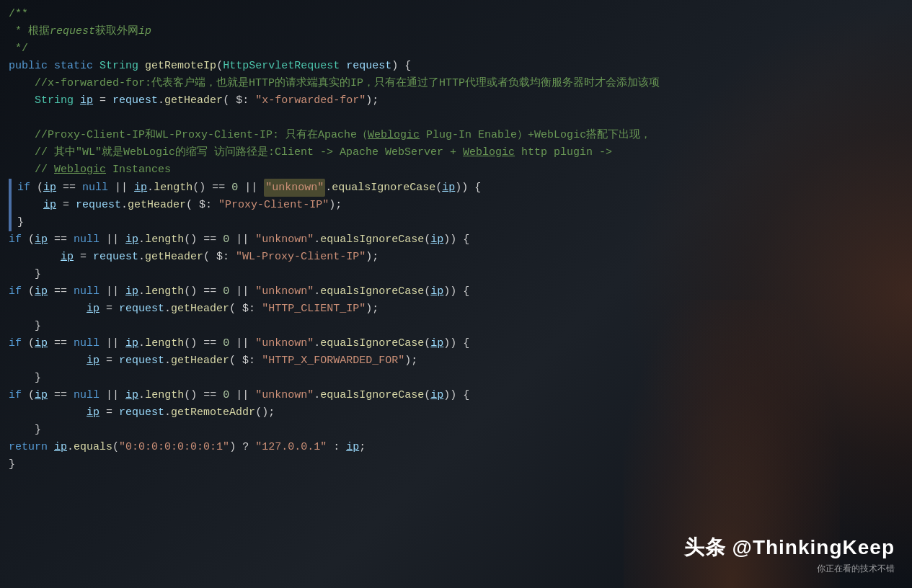  I want to click on code-line-6: String ip = request.getHeader( $: "x-for…, so click(460, 101).